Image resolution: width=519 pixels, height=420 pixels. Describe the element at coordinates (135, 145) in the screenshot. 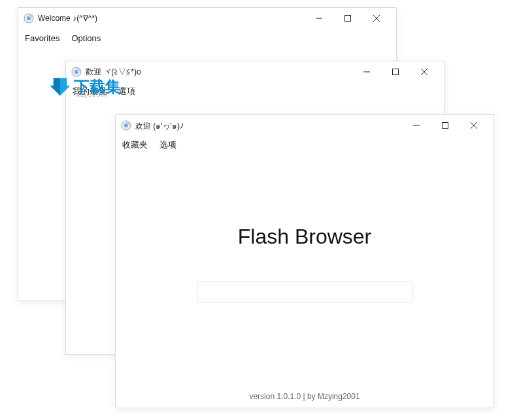

I see `menu-favorites: 收藏夹` at that location.